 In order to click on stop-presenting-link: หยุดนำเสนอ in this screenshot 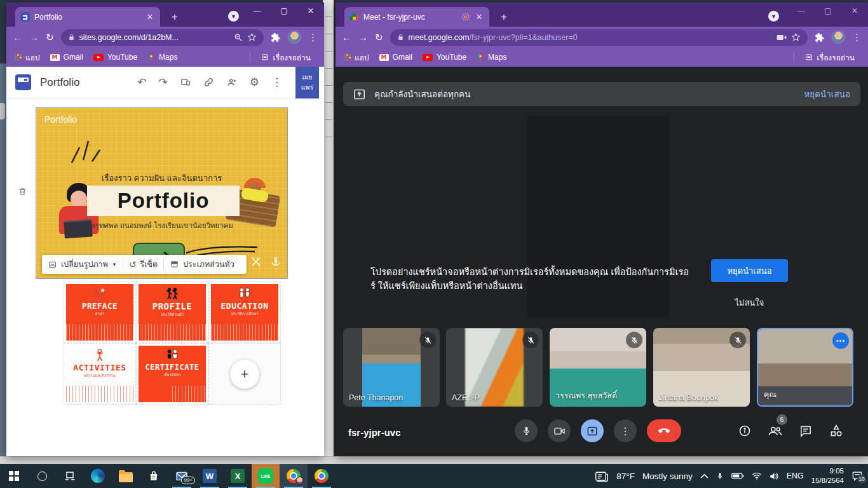, I will do `click(827, 94)`.